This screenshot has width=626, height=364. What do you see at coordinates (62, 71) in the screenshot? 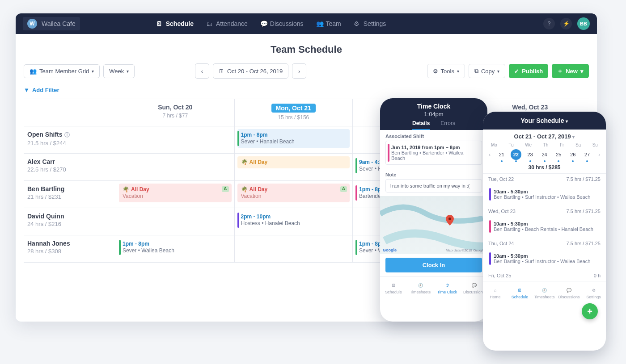
I see `view-switch-button: 👥 Team Member Grid ▾` at bounding box center [62, 71].